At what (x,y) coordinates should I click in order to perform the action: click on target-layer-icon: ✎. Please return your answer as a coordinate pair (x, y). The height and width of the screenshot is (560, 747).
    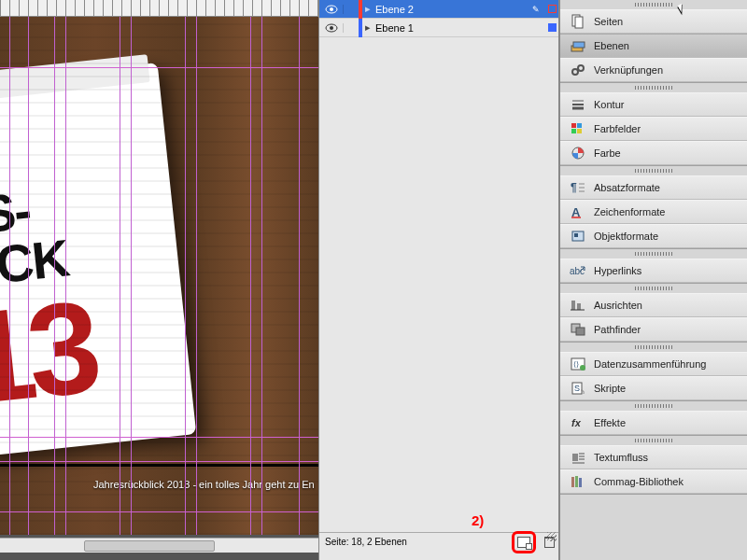
    Looking at the image, I should click on (539, 9).